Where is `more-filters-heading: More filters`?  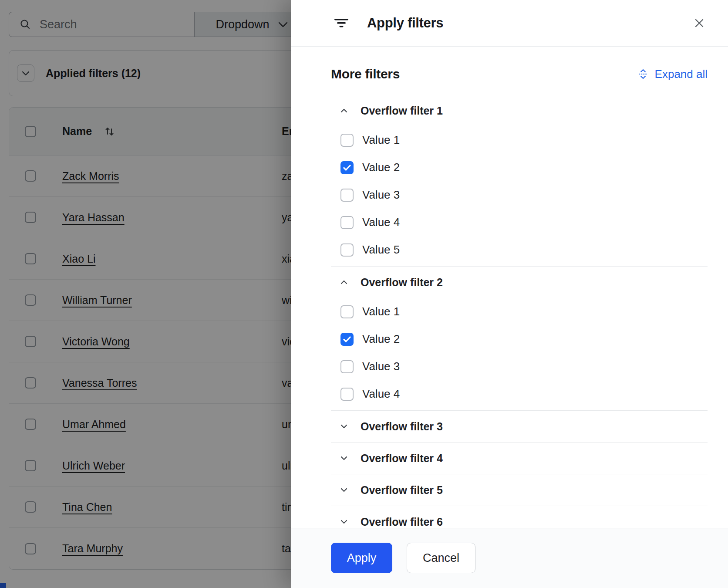 more-filters-heading: More filters is located at coordinates (365, 74).